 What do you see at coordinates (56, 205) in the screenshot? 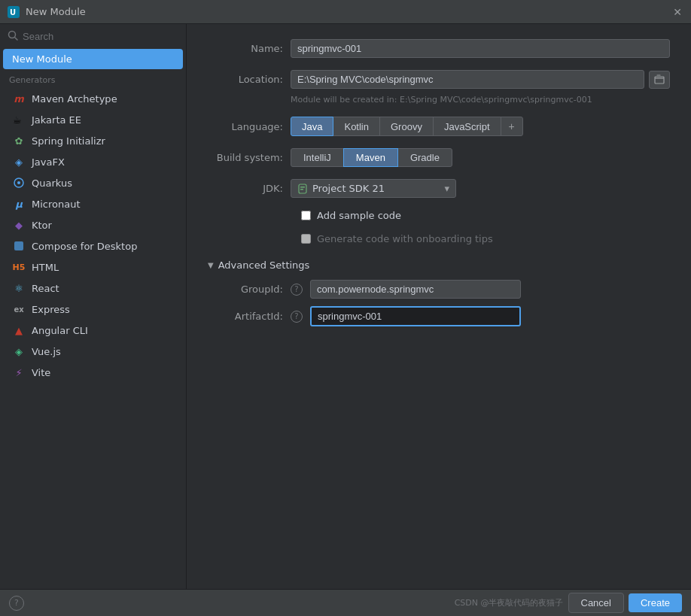
I see `sidebar-item-label: Micronaut` at bounding box center [56, 205].